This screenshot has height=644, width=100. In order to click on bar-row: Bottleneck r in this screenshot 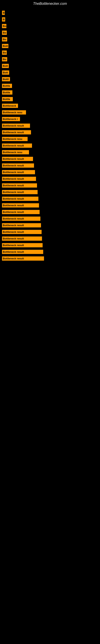, I will do `click(50, 119)`.